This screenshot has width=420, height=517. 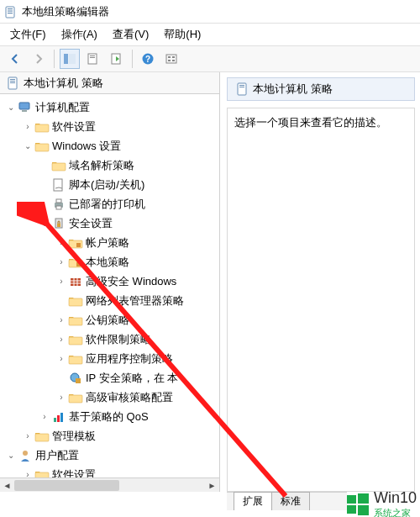 What do you see at coordinates (395, 498) in the screenshot?
I see `footer-brand-text: Win10` at bounding box center [395, 498].